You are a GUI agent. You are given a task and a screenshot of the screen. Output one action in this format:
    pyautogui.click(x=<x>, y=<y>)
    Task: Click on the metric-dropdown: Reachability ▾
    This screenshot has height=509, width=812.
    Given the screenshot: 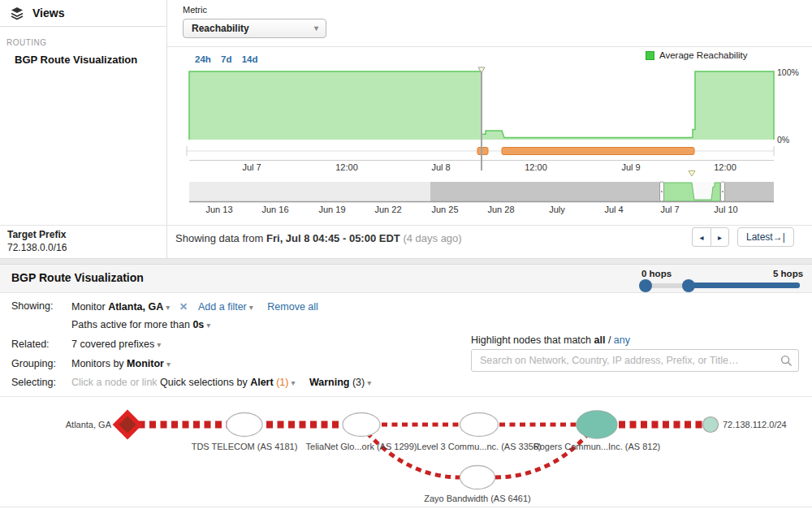 What is the action you would take?
    pyautogui.click(x=255, y=28)
    